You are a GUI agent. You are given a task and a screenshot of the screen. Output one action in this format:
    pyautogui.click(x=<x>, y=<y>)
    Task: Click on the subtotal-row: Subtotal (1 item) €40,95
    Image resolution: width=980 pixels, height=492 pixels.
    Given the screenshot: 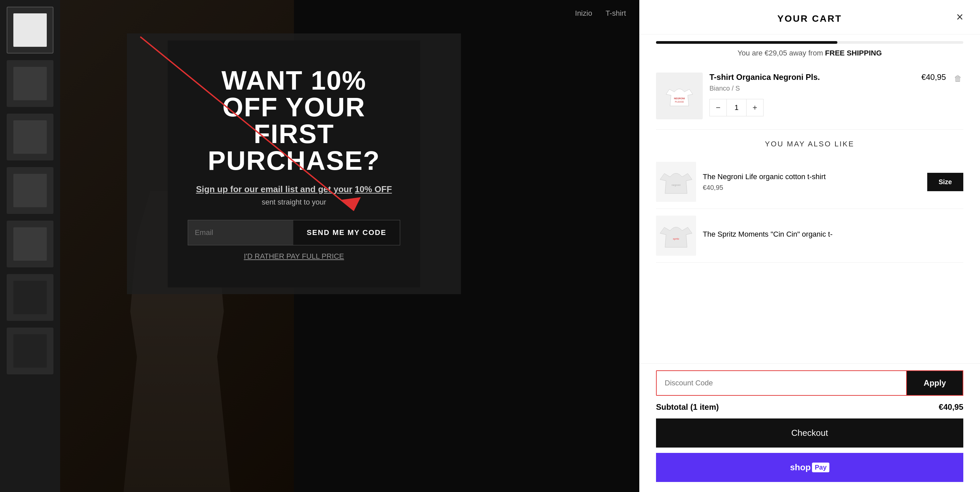 What is the action you would take?
    pyautogui.click(x=810, y=407)
    